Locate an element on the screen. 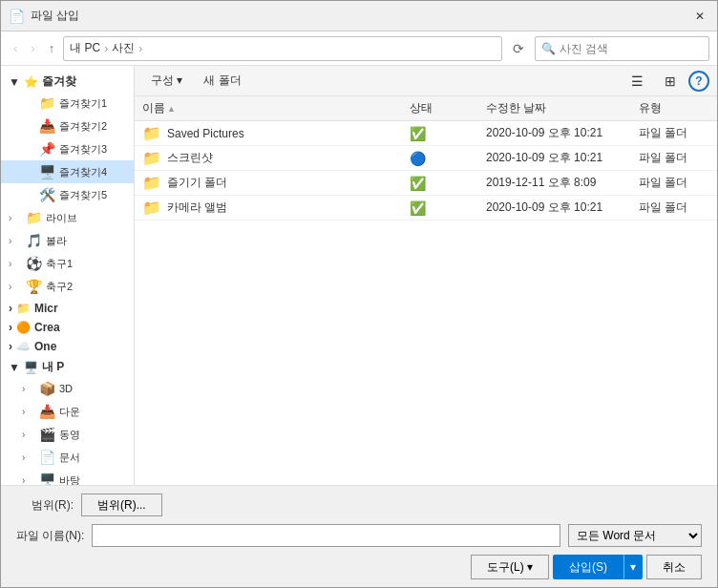 Image resolution: width=718 pixels, height=588 pixels. table-row: 📁 카메라 앨범 ✅ 2020-10-09 오후 10:21 파일 폴더 is located at coordinates (426, 208).